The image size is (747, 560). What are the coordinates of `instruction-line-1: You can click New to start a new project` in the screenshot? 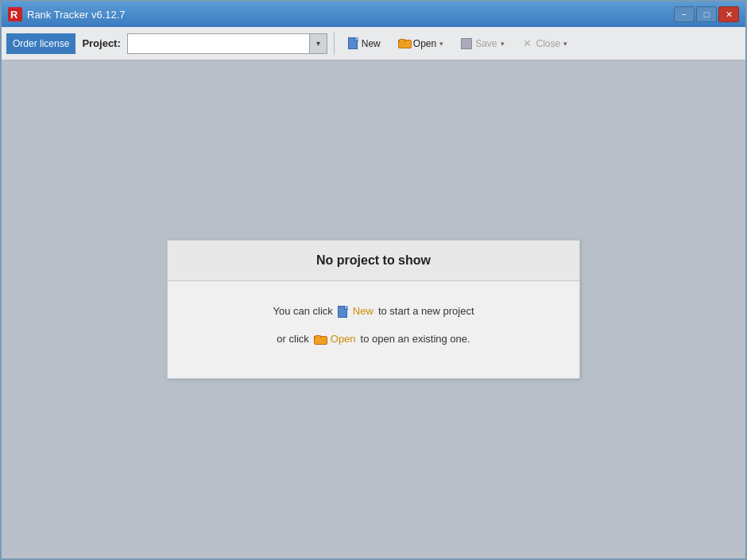 It's located at (374, 311).